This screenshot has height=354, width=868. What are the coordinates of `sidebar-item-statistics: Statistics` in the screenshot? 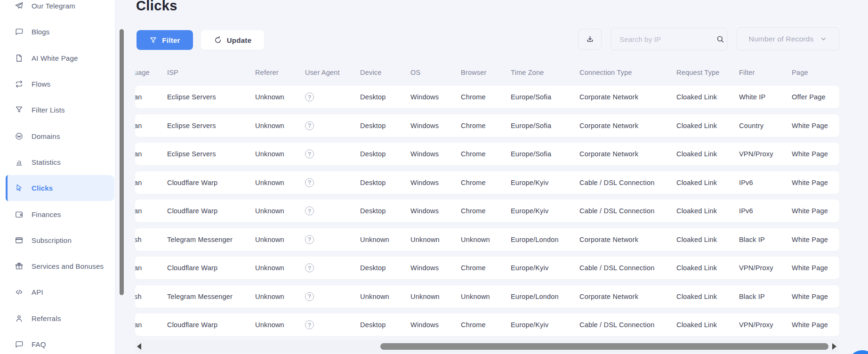 It's located at (57, 162).